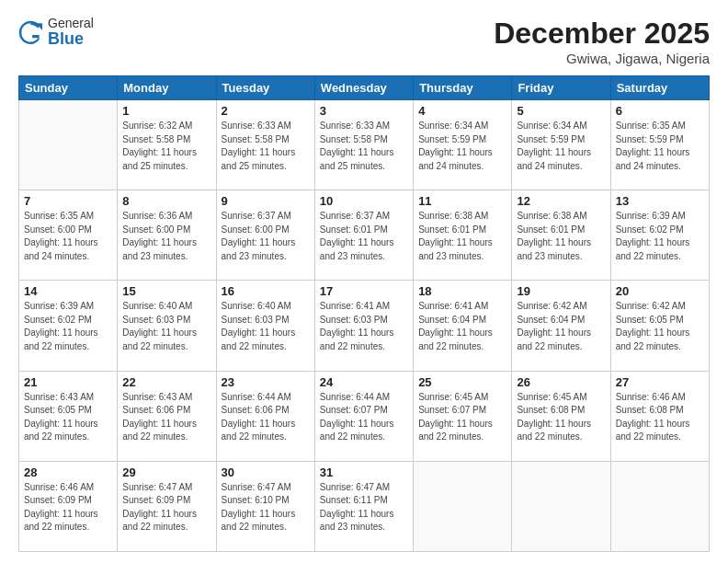 Image resolution: width=728 pixels, height=563 pixels. What do you see at coordinates (364, 236) in the screenshot?
I see `day-info: Sunrise: 6:37 AMSunset: 6:01 PMDaylight:…` at bounding box center [364, 236].